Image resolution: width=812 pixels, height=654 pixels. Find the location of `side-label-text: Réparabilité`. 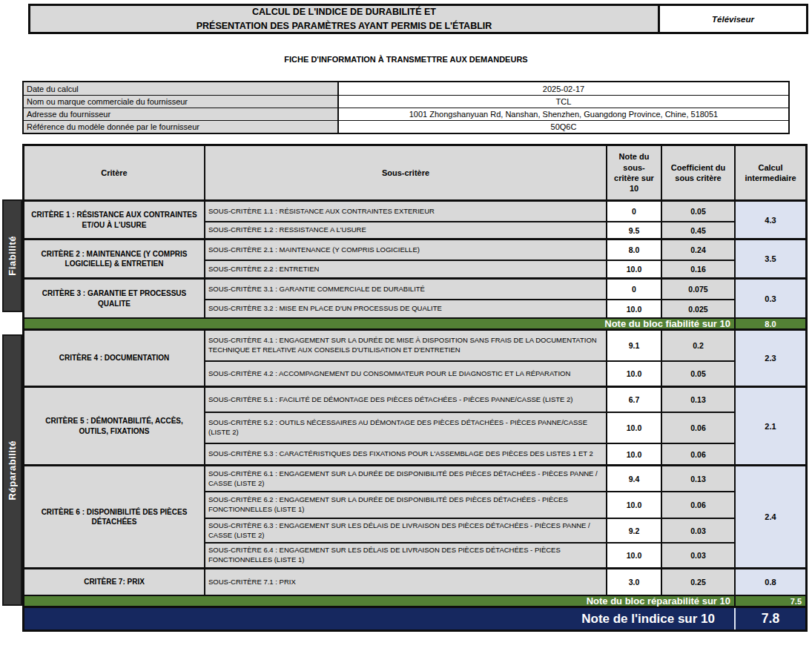

side-label-text: Réparabilité is located at coordinates (12, 470).